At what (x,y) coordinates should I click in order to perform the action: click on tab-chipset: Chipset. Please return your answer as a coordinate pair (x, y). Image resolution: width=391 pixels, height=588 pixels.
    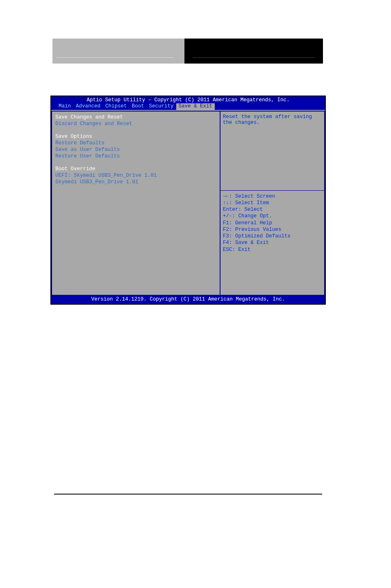
    Looking at the image, I should click on (116, 107).